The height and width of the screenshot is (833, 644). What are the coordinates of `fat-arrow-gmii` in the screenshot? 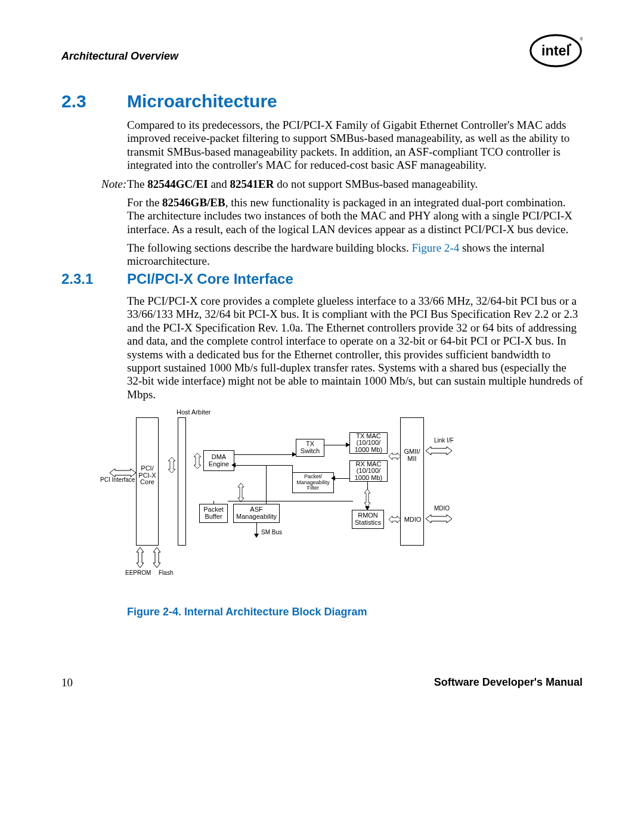 It's located at (395, 456).